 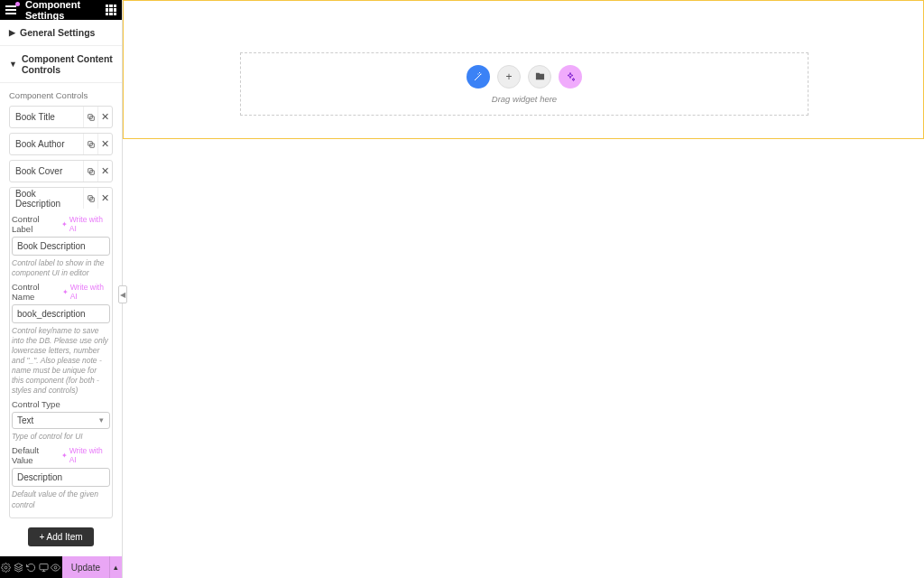 What do you see at coordinates (61, 499) in the screenshot?
I see `default-value-hint: Default value of the given control` at bounding box center [61, 499].